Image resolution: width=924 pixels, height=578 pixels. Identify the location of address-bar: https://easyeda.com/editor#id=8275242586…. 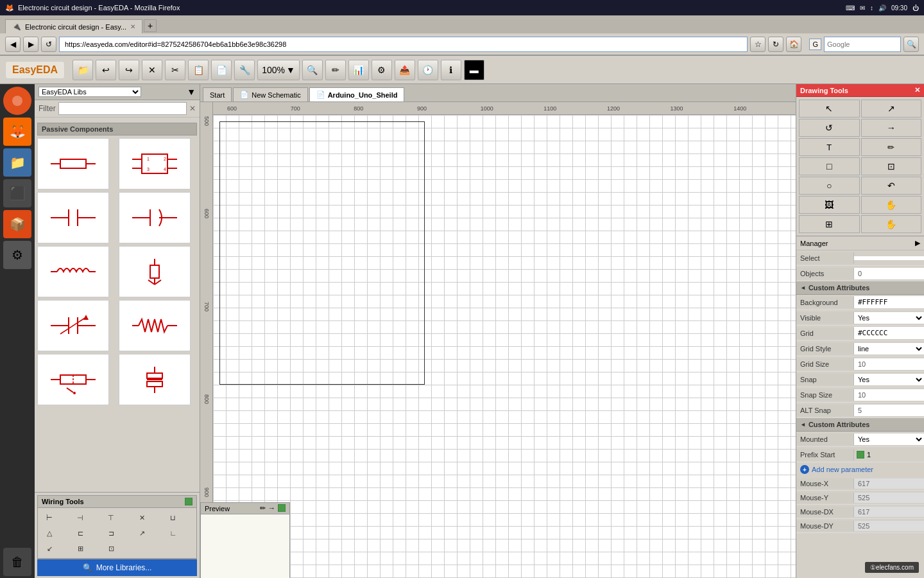
(403, 44).